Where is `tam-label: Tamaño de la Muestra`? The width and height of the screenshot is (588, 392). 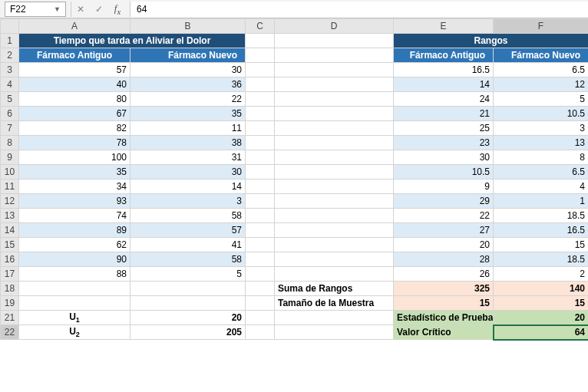 tam-label: Tamaño de la Muestra is located at coordinates (335, 304).